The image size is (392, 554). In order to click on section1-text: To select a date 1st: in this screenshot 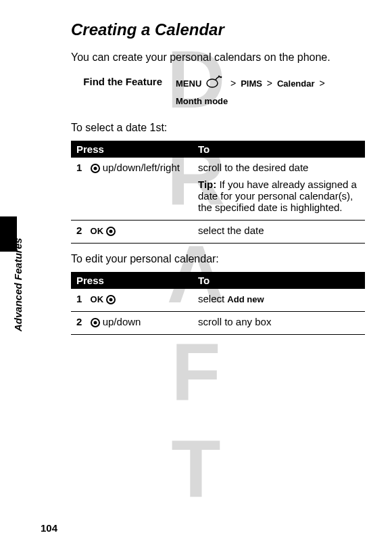, I will do `click(218, 128)`.